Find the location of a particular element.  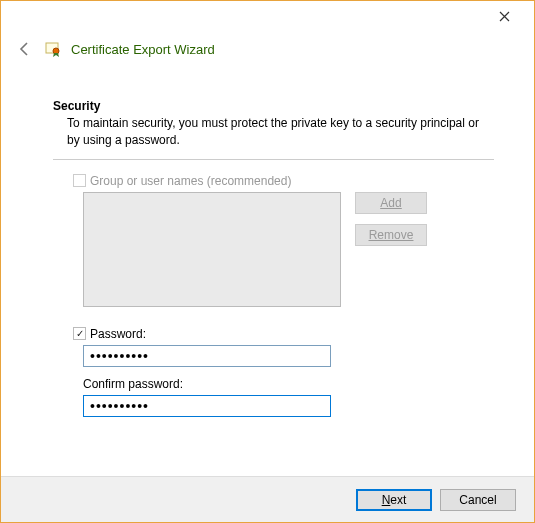

add-button: Add is located at coordinates (391, 203).